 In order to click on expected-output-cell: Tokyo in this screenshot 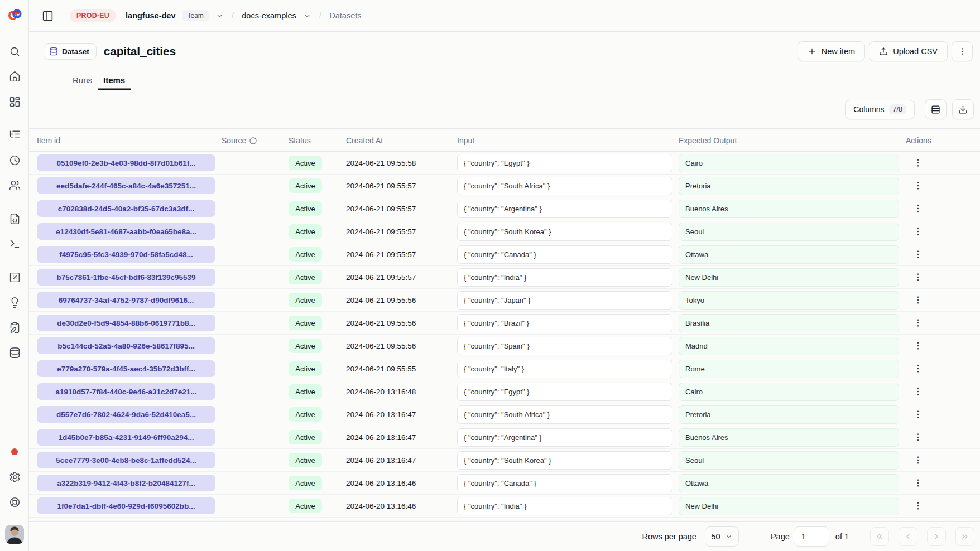, I will do `click(789, 300)`.